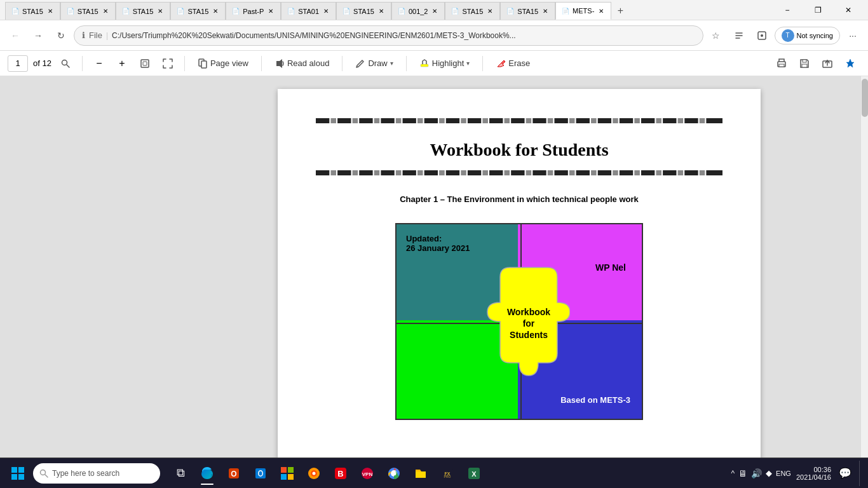  Describe the element at coordinates (864, 267) in the screenshot. I see `scrollbar` at that location.